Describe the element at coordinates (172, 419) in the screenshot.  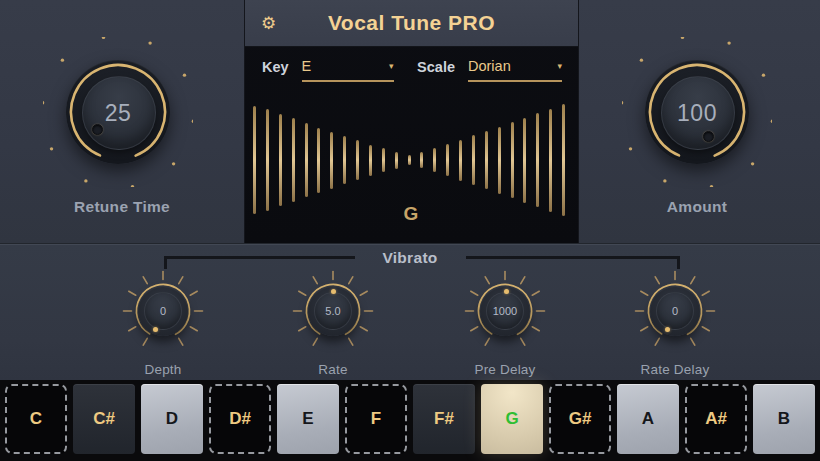
I see `key-D: D` at that location.